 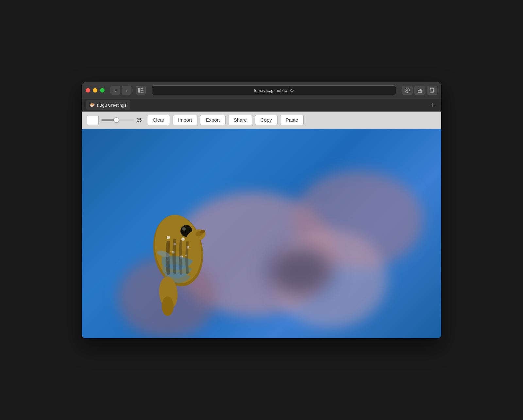 I want to click on share-button, so click(x=420, y=90).